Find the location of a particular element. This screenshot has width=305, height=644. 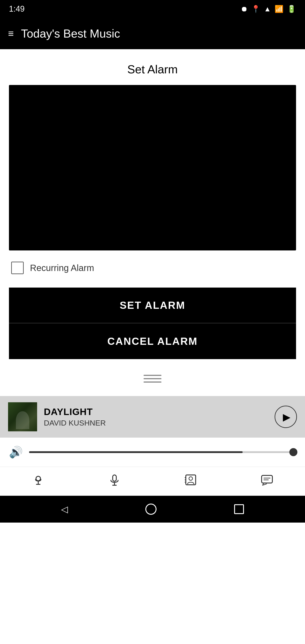

play-pause-button: ▶ is located at coordinates (286, 417).